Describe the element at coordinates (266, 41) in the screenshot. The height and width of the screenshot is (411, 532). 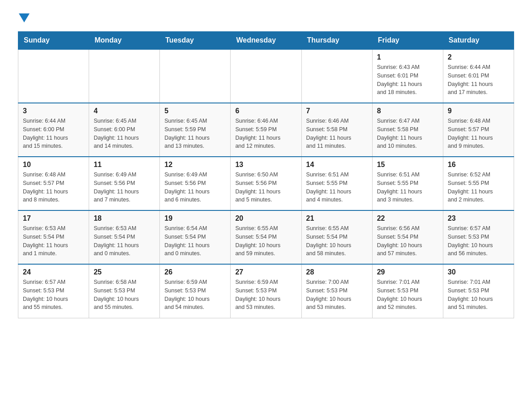
I see `weekday-header-row: SundayMondayTuesdayWednesdayThursdayFrid…` at that location.